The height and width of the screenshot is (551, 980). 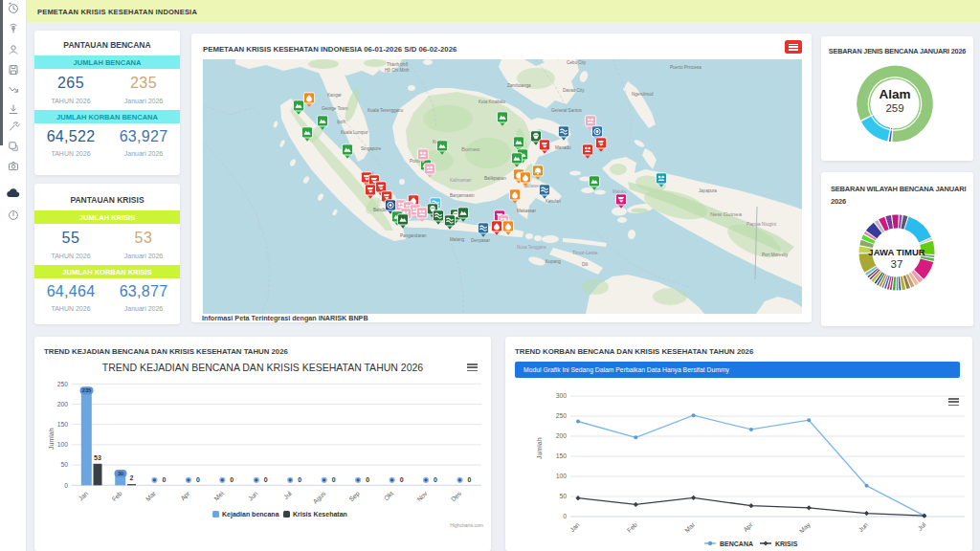 What do you see at coordinates (354, 132) in the screenshot?
I see `svg-text: Kuala Lumpur` at bounding box center [354, 132].